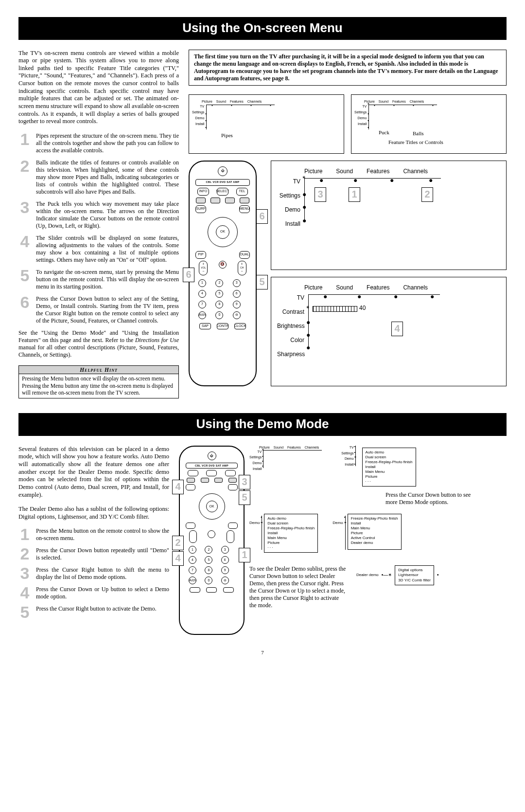 The height and width of the screenshot is (812, 525). What do you see at coordinates (286, 466) in the screenshot?
I see `demo-tree-1: PictureSoundFeaturesChannels TV Settings…` at bounding box center [286, 466].